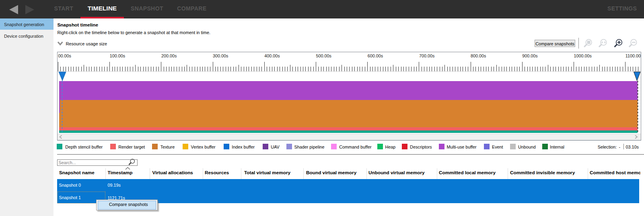 The height and width of the screenshot is (216, 644). Describe the element at coordinates (376, 56) in the screenshot. I see `svg-text: 600.00s` at that location.